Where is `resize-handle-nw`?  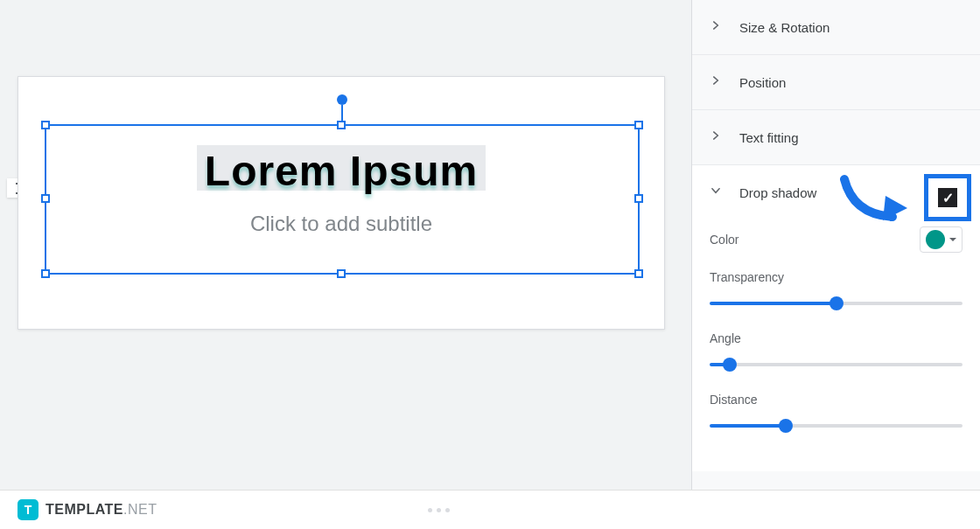 resize-handle-nw is located at coordinates (46, 125).